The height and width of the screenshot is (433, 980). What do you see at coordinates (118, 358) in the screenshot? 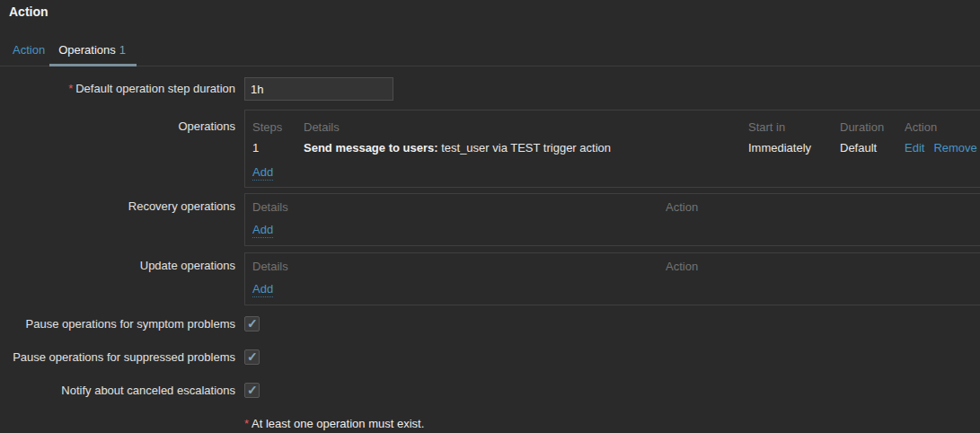
I see `pause-suppressed-label: Pause operations for suppressed problems` at bounding box center [118, 358].